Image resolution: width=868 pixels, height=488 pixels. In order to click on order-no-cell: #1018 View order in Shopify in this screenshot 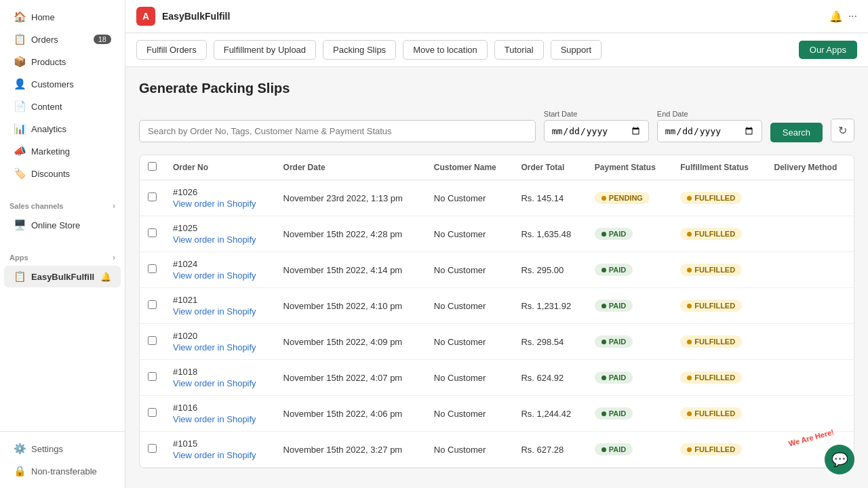, I will do `click(220, 378)`.